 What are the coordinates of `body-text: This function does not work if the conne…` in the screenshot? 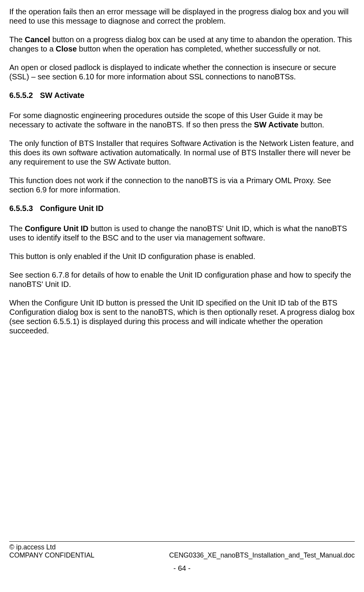 It's located at (170, 185).